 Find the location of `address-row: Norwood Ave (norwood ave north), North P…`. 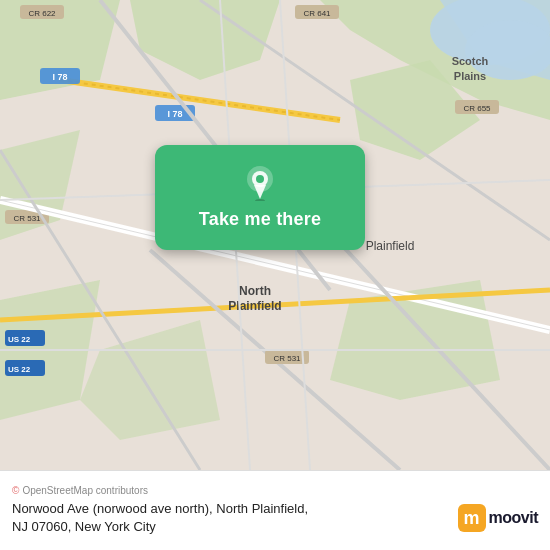

address-row: Norwood Ave (norwood ave north), North P… is located at coordinates (275, 518).